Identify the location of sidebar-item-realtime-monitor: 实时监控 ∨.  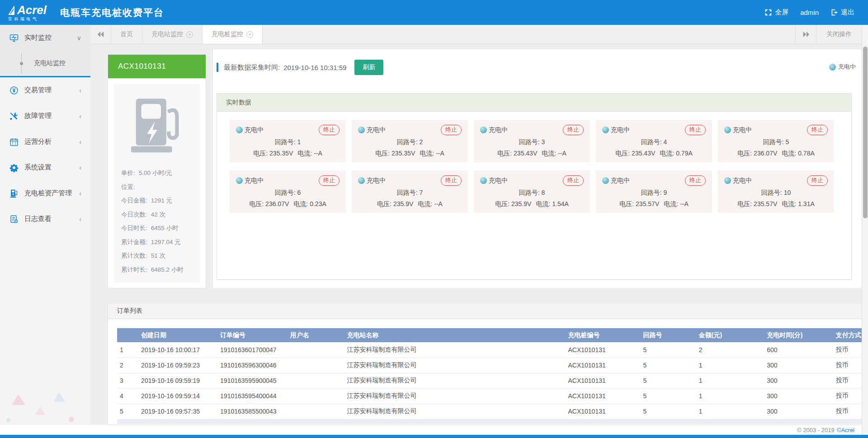
(45, 38).